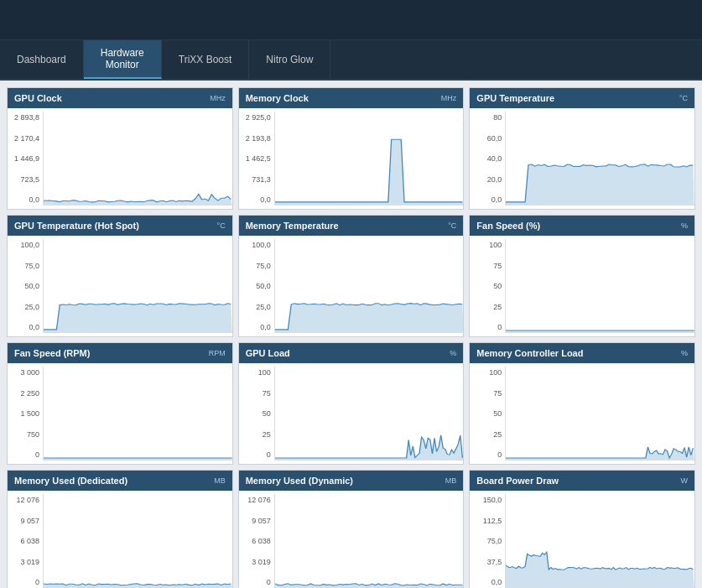 Image resolution: width=702 pixels, height=588 pixels. What do you see at coordinates (684, 98) in the screenshot?
I see `card-unit-gpu-temperature: °C` at bounding box center [684, 98].